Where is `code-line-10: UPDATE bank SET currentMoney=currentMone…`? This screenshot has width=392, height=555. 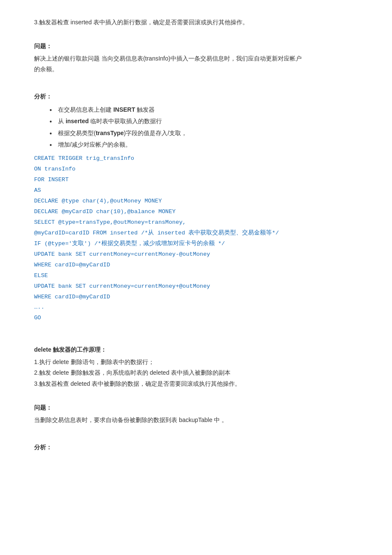 code-line-10: UPDATE bank SET currentMoney=currentMone… is located at coordinates (196, 255).